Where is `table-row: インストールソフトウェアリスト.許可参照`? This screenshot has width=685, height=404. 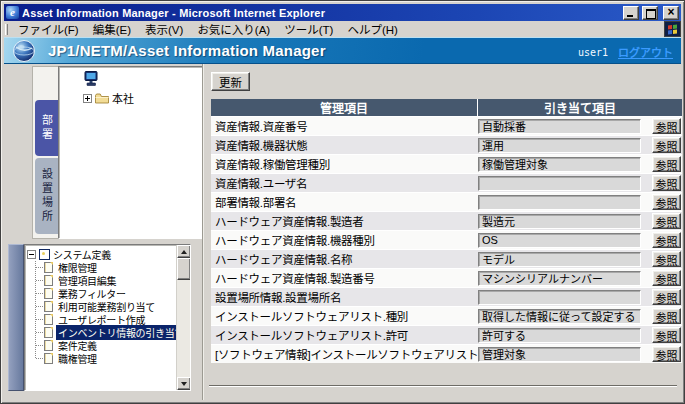 table-row: インストールソフトウェアリスト.許可参照 is located at coordinates (446, 334).